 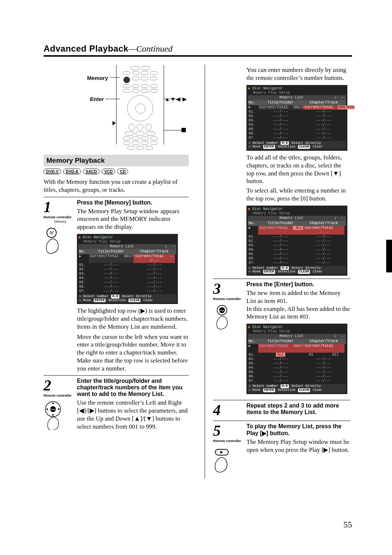 What do you see at coordinates (298, 297) in the screenshot?
I see `step-3-body-a: The new item is added to the Memory List…` at bounding box center [298, 297].